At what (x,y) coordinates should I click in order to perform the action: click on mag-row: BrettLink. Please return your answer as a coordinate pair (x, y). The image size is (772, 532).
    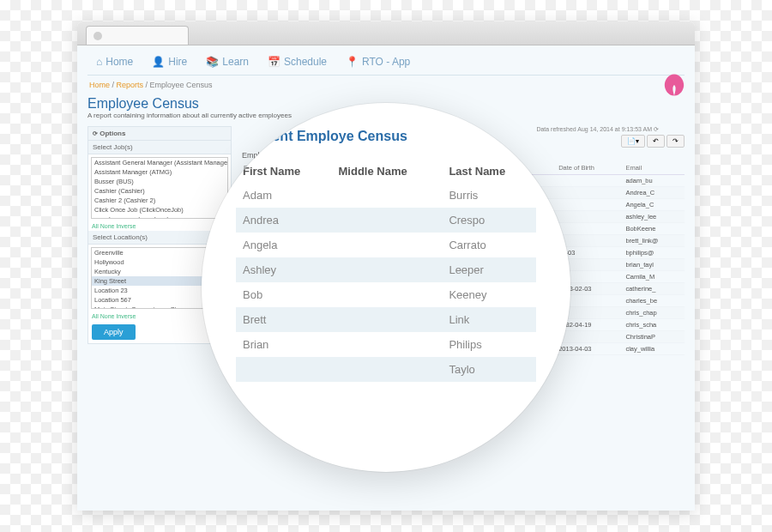
    Looking at the image, I should click on (386, 319).